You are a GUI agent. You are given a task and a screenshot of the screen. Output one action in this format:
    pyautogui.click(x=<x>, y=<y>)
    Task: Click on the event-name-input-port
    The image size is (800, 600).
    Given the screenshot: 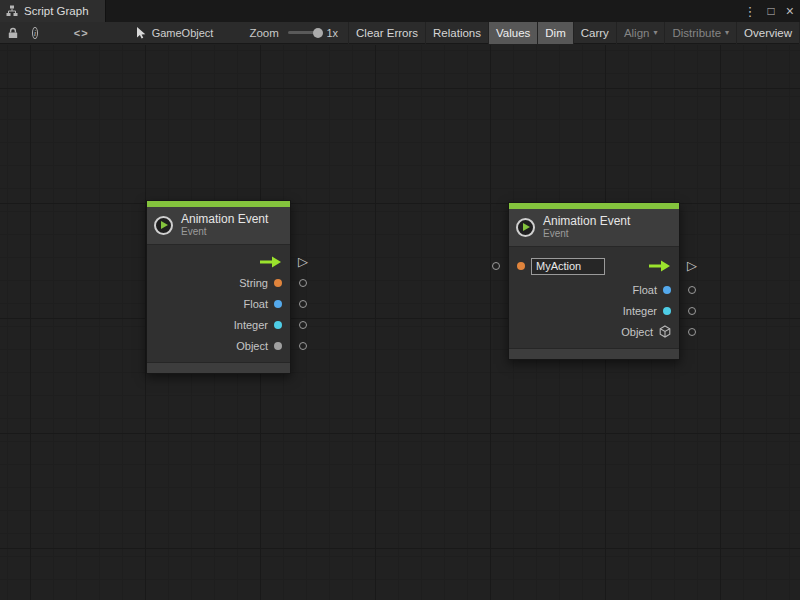 What is the action you would take?
    pyautogui.click(x=496, y=266)
    